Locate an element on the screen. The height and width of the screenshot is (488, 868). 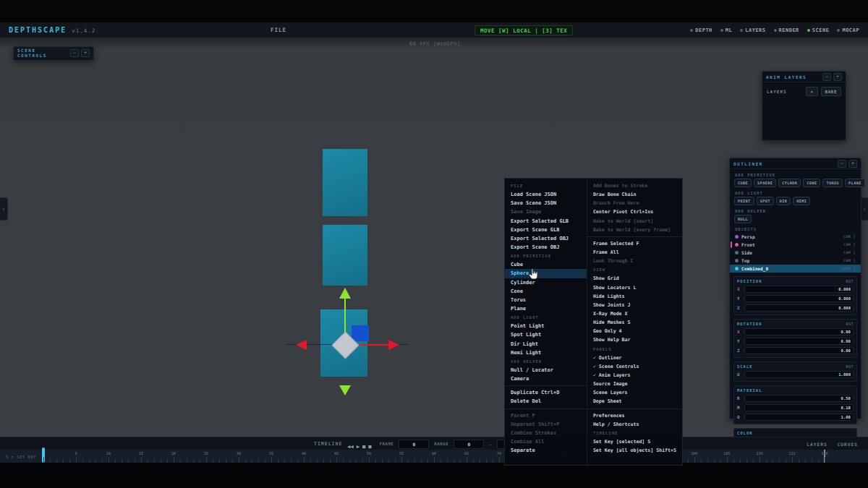
outliner-header: OUTLINER – + is located at coordinates (796, 163).